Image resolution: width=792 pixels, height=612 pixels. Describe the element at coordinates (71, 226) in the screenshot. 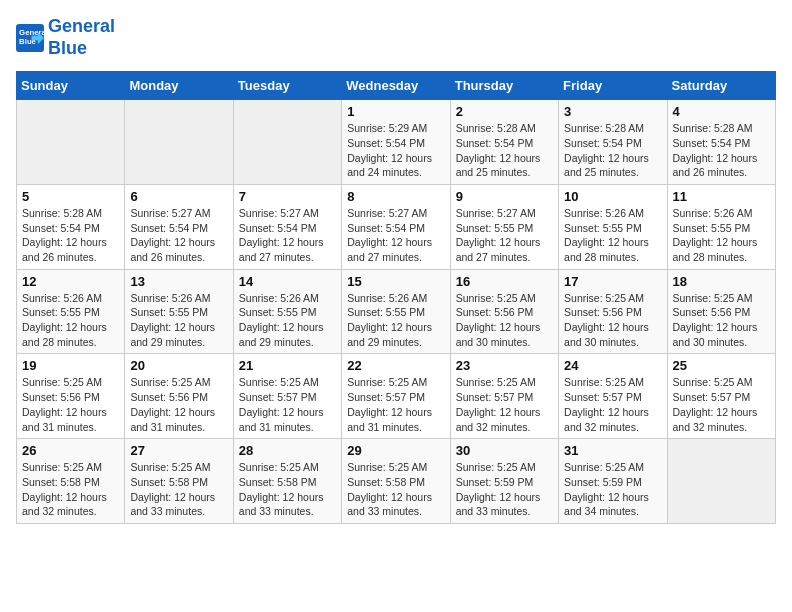

I see `calendar-cell: 5Sunrise: 5:28 AM Sunset: 5:54 PM Daylig…` at that location.